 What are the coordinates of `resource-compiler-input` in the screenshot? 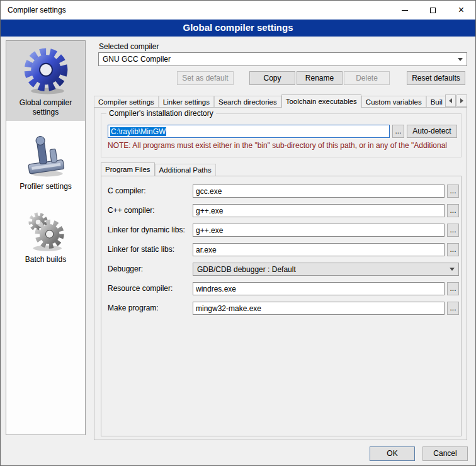 It's located at (319, 288).